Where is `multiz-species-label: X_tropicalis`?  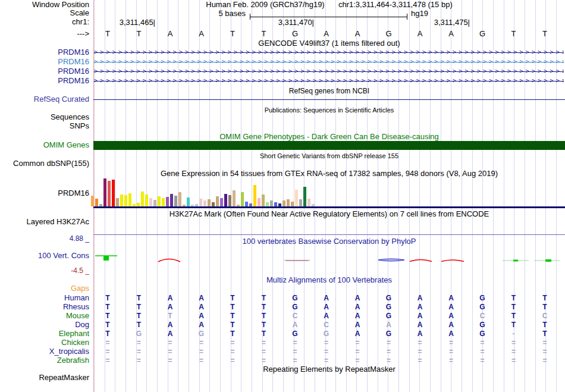 multiz-species-label: X_tropicalis is located at coordinates (45, 352).